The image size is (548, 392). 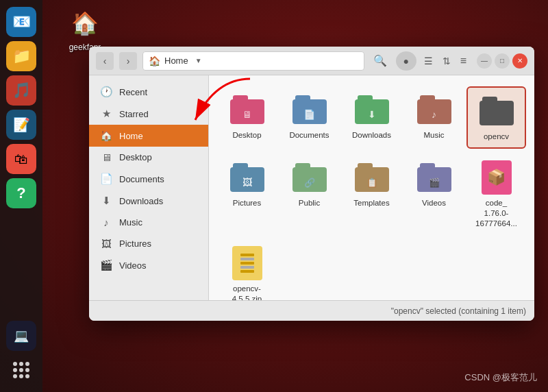 What do you see at coordinates (501, 378) in the screenshot?
I see `watermark: CSDN @极客范儿` at bounding box center [501, 378].